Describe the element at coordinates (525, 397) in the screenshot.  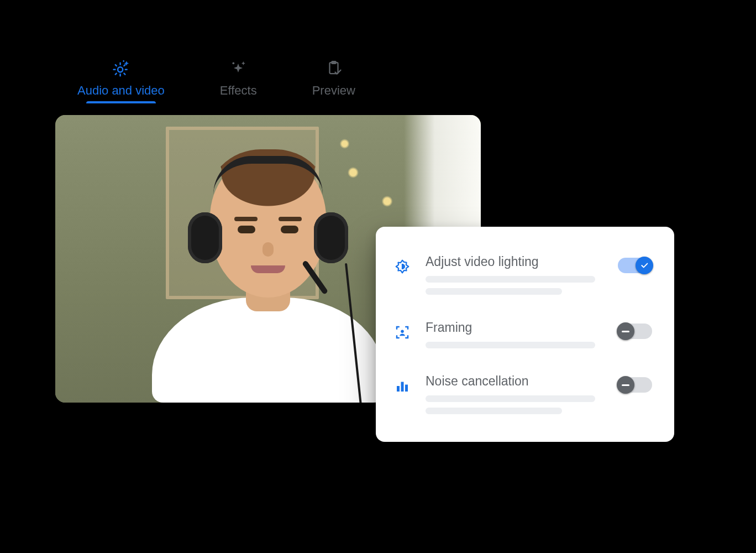
I see `setting-noise-cancellation: Noise cancellation` at that location.